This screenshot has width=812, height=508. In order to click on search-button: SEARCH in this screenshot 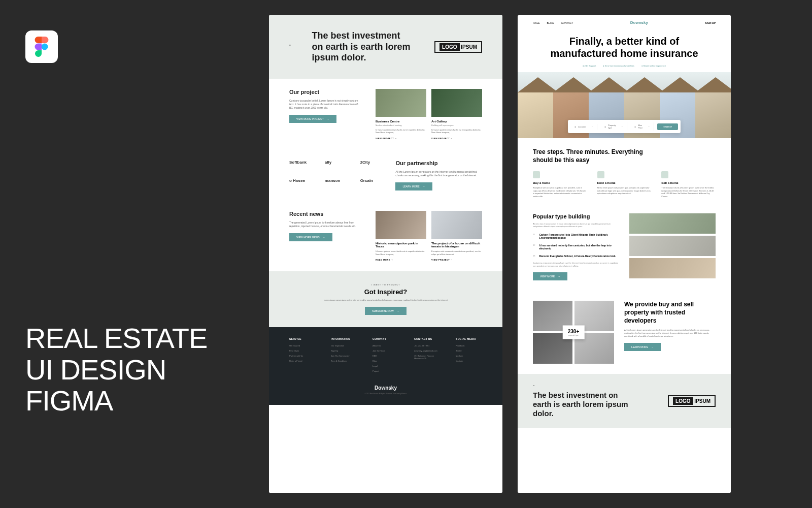, I will do `click(668, 127)`.